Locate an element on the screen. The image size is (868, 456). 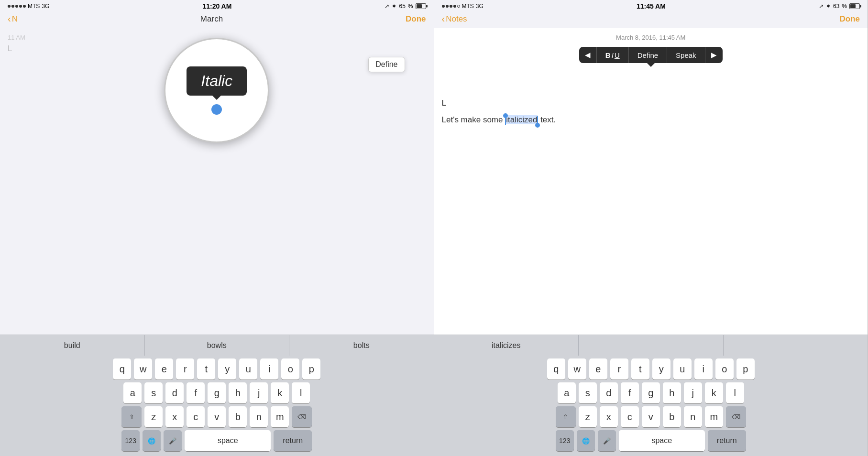
key-r: r is located at coordinates (185, 369).